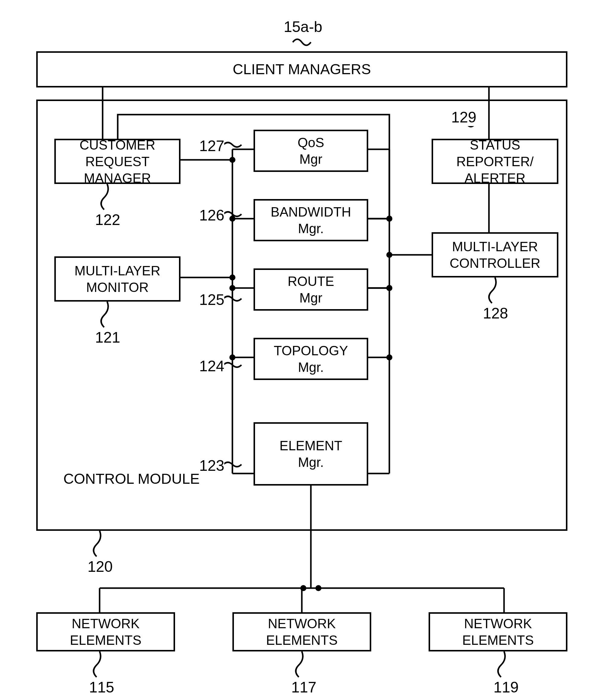 Image resolution: width=597 pixels, height=700 pixels. What do you see at coordinates (311, 220) in the screenshot?
I see `band-text: BANDWIDTH Mgr.` at bounding box center [311, 220].